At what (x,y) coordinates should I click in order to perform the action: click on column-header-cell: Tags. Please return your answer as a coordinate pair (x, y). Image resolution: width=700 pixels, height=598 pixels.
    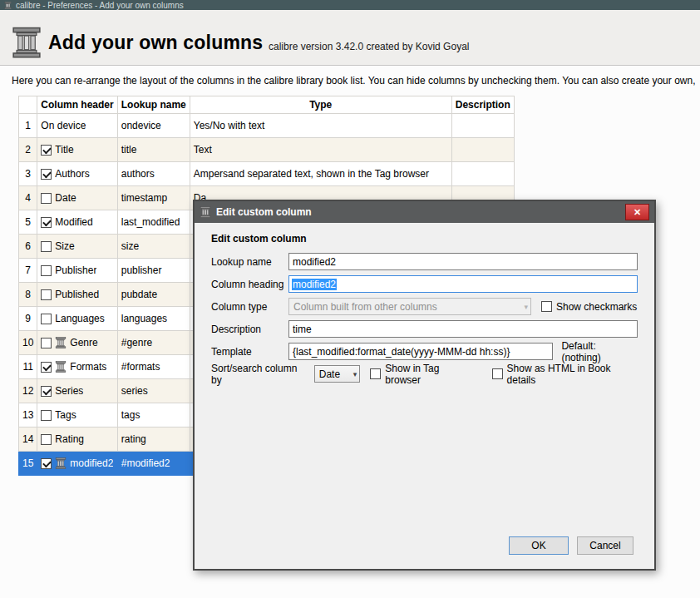
    Looking at the image, I should click on (77, 416).